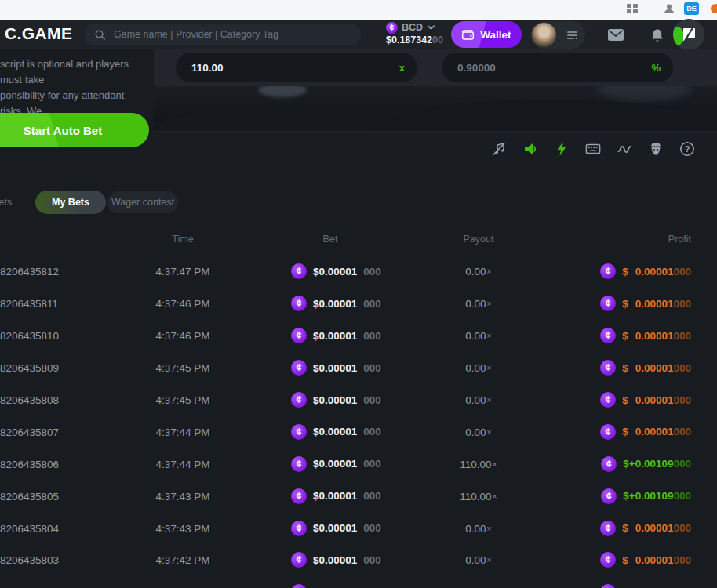 Image resolution: width=717 pixels, height=588 pixels. What do you see at coordinates (358, 528) in the screenshot?
I see `table-row: 8206435804 4:37:43 PM ¢ $0.00001000 0.00…` at bounding box center [358, 528].